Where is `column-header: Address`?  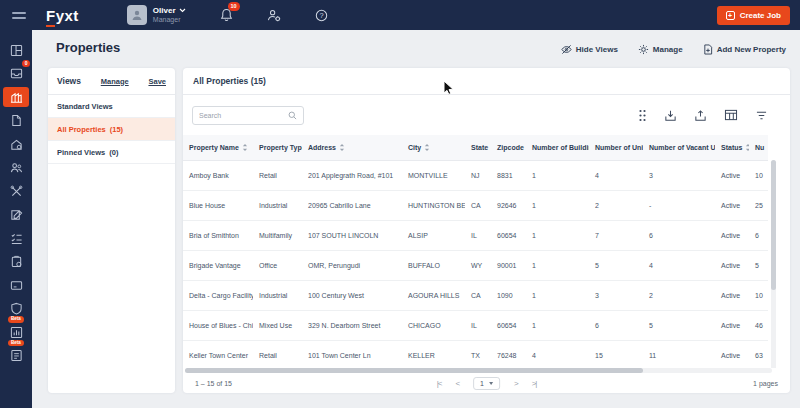
column-header: Address is located at coordinates (352, 148).